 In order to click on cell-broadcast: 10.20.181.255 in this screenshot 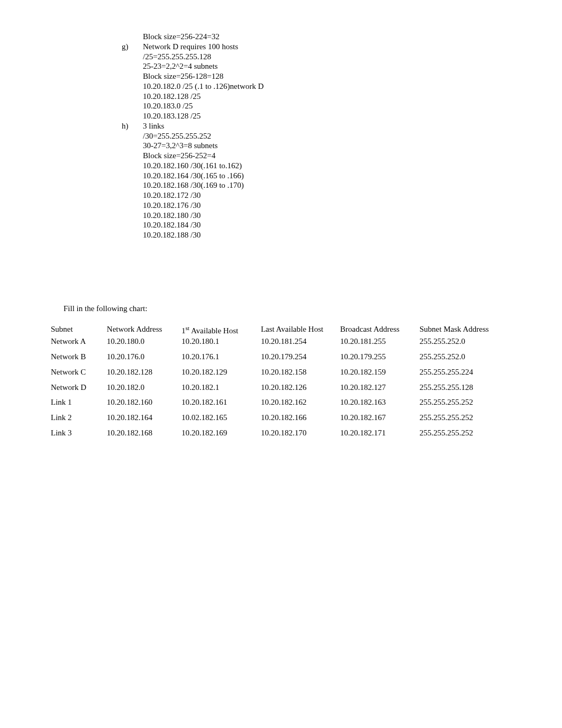, I will do `click(377, 344)`.